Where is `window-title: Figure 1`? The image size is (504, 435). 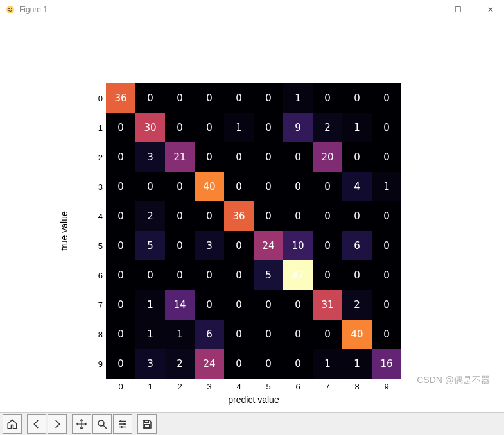
window-title: Figure 1 is located at coordinates (218, 10).